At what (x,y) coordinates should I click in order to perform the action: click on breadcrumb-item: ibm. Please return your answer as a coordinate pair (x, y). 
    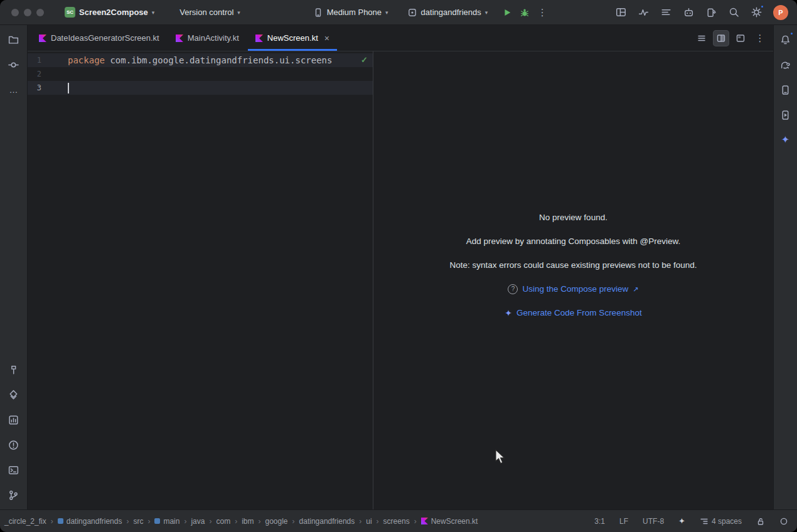
    Looking at the image, I should click on (247, 521).